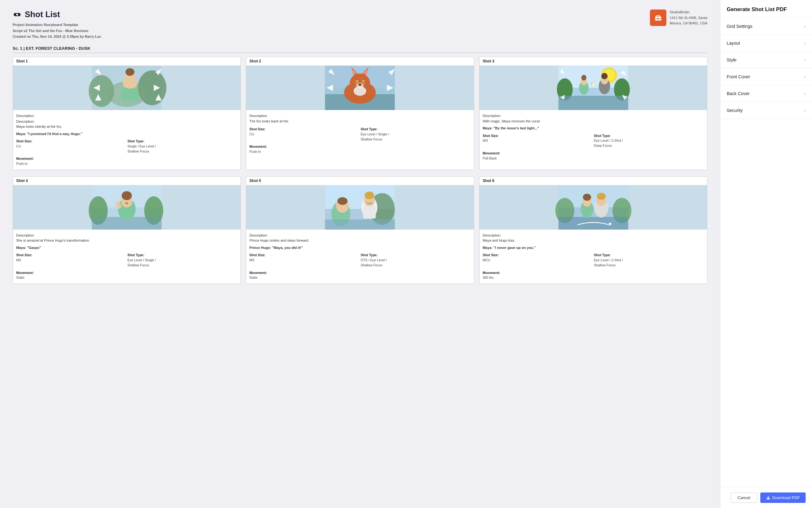 Image resolution: width=812 pixels, height=508 pixels. What do you see at coordinates (593, 260) in the screenshot?
I see `shot6-meta: Shot Size: MCU Shot Type: Eye Level / 2-…` at bounding box center [593, 260].